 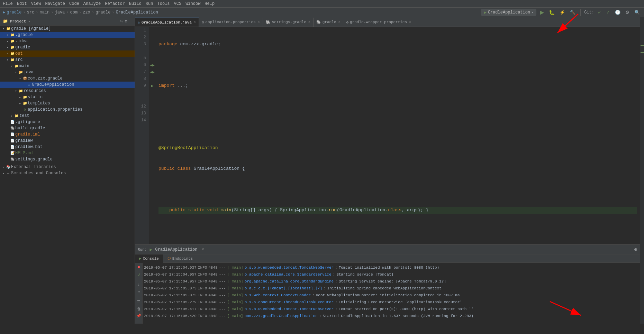 What do you see at coordinates (67, 153) in the screenshot?
I see `tree-item-helpmd: ▸ 📝 HELP.md` at bounding box center [67, 153].